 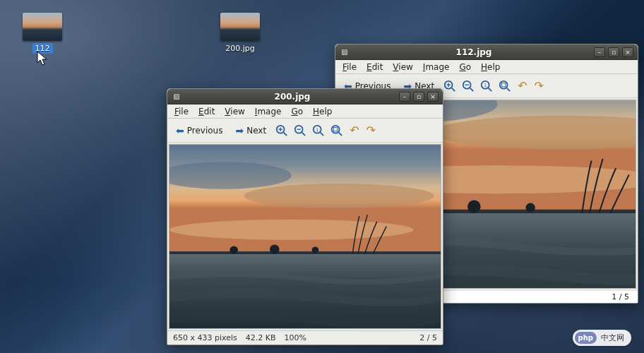 What do you see at coordinates (613, 337) in the screenshot?
I see `watermark-text: 中文网` at bounding box center [613, 337].